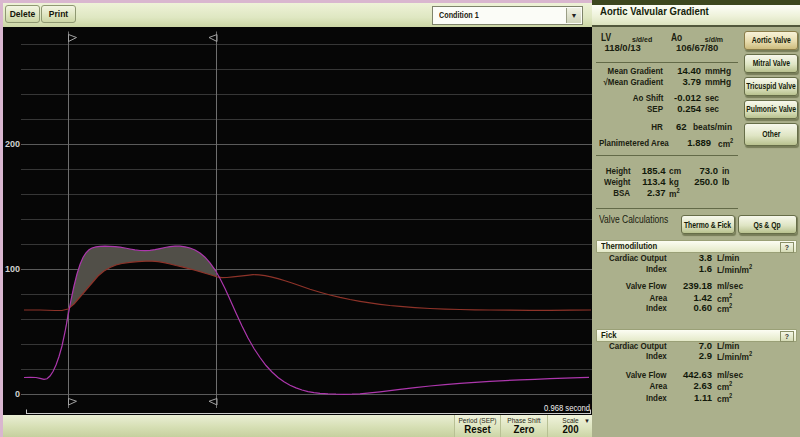 This screenshot has width=800, height=437. What do you see at coordinates (18, 394) in the screenshot?
I see `svg-text: 0` at bounding box center [18, 394].